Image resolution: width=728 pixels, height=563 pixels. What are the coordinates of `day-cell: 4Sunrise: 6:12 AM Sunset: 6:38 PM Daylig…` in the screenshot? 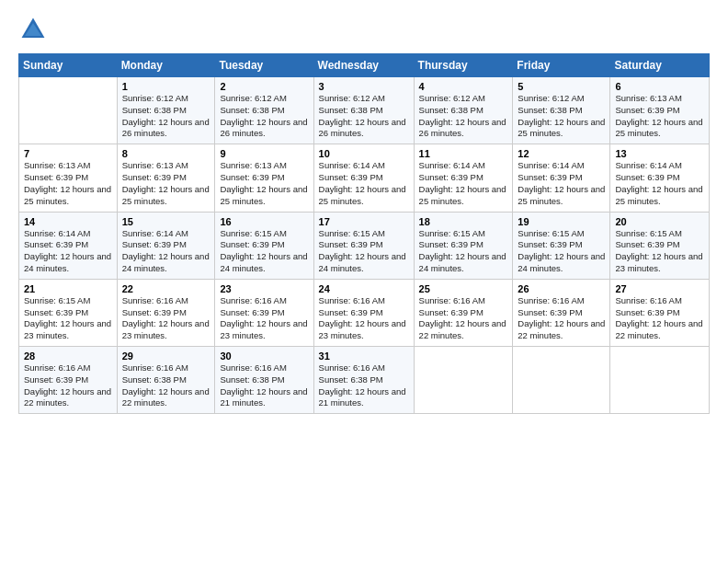 It's located at (463, 110).